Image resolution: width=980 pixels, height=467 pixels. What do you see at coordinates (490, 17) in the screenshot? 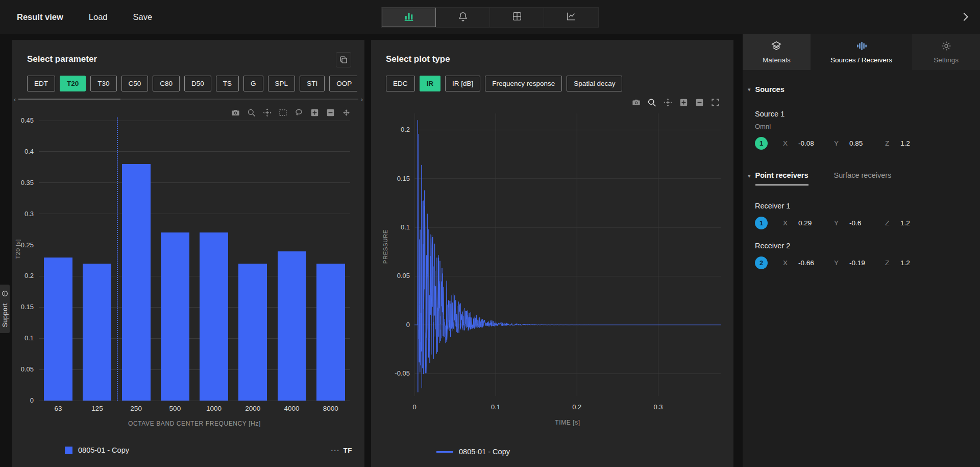
I see `top-bar: Result view Load Save` at bounding box center [490, 17].